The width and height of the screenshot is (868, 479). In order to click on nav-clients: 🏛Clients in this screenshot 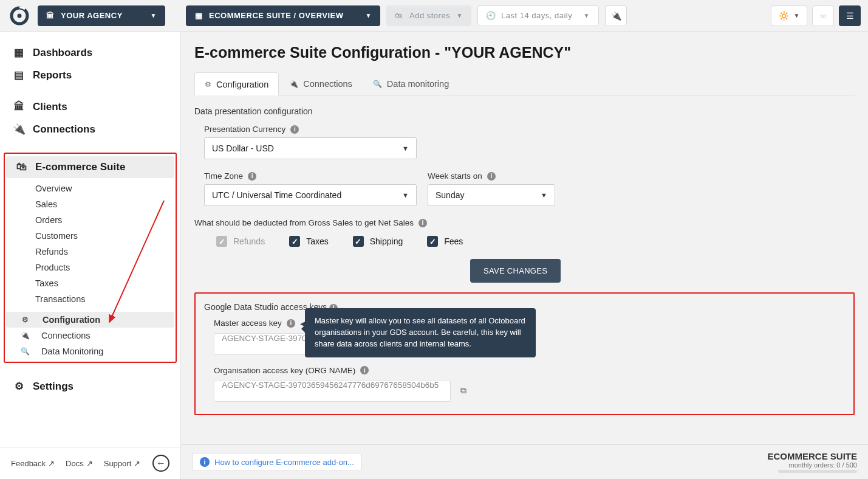, I will do `click(90, 107)`.